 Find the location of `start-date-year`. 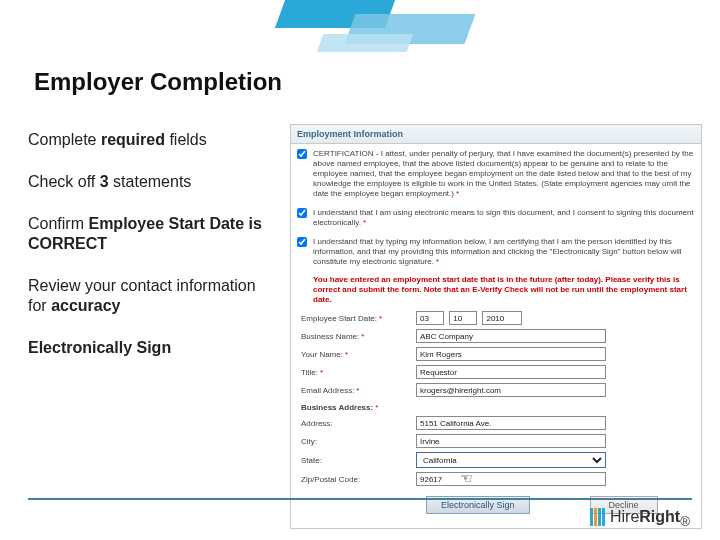

start-date-year is located at coordinates (502, 318).